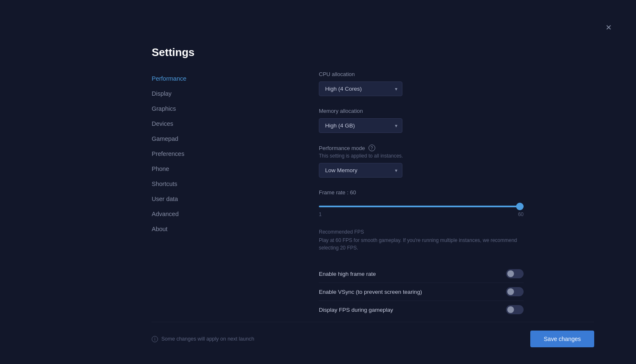 This screenshot has width=636, height=364. I want to click on footer-bar: i Some changes will apply on next launch…, so click(373, 334).